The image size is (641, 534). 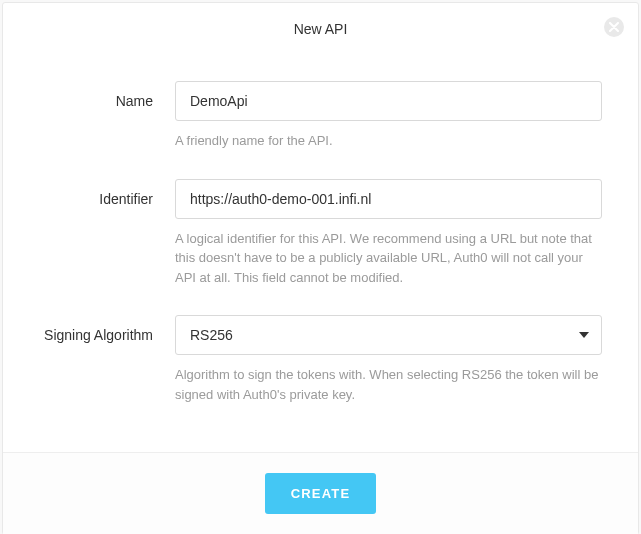 I want to click on name-help: A friendly name for the API., so click(x=388, y=141).